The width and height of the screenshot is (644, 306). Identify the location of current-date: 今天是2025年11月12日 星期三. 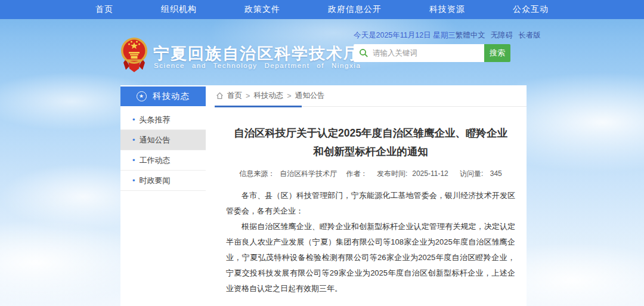
(404, 36).